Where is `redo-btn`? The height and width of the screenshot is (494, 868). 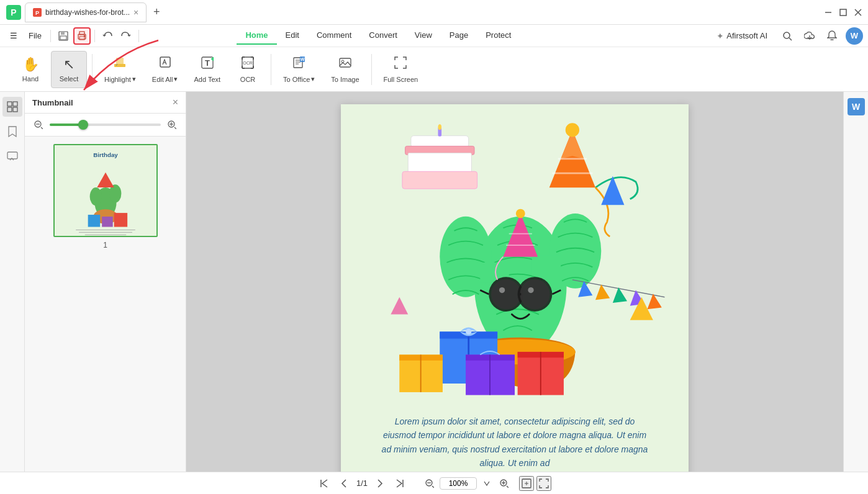 redo-btn is located at coordinates (126, 36).